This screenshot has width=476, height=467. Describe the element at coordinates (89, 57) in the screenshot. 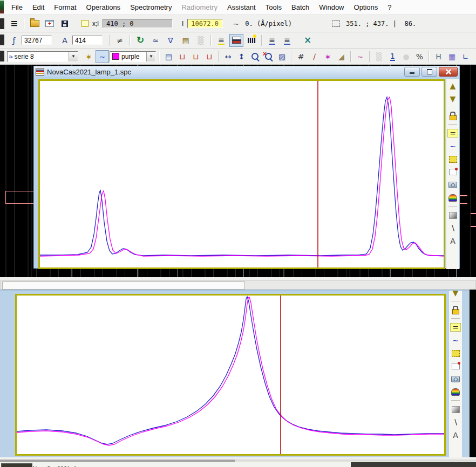

I see `clear-series-icon: ∗` at that location.